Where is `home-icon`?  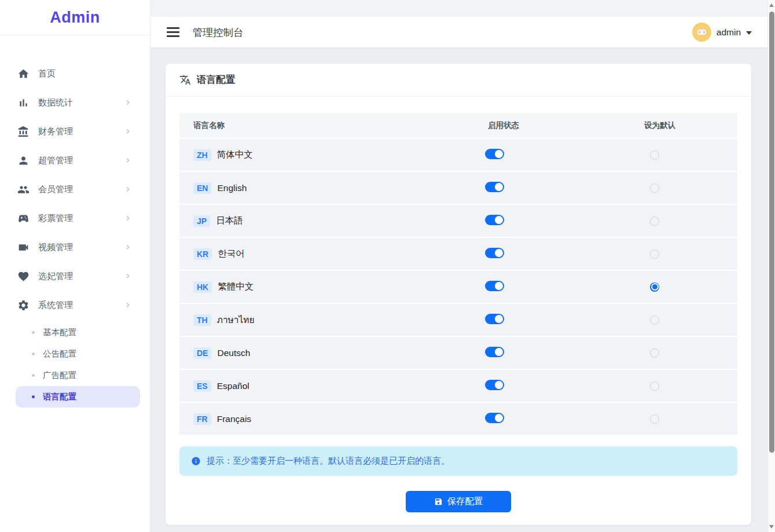 home-icon is located at coordinates (23, 74).